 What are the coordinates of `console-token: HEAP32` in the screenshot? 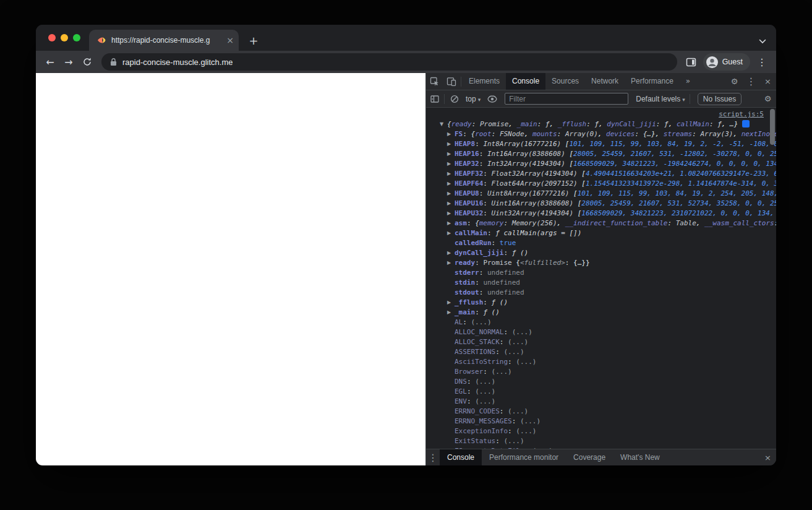 It's located at (467, 163).